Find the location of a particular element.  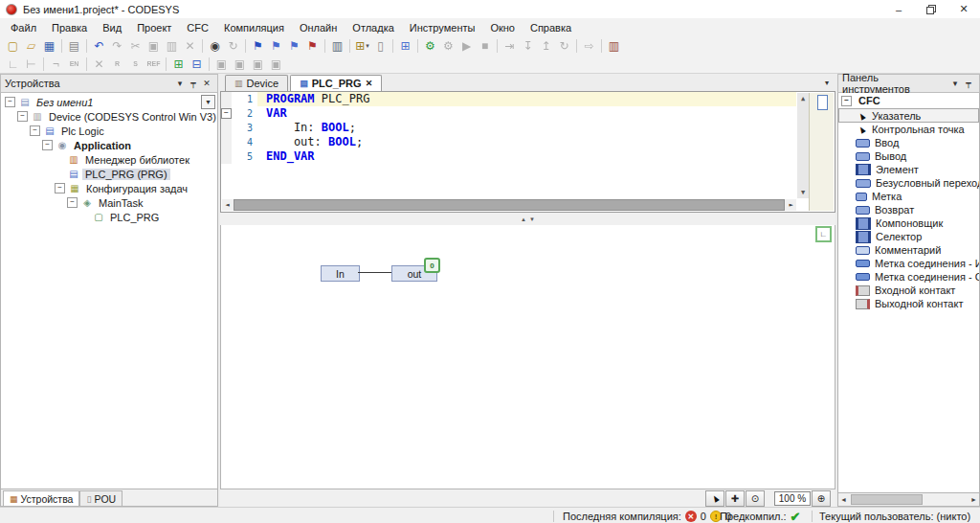

cfc-input-block: In is located at coordinates (341, 274).